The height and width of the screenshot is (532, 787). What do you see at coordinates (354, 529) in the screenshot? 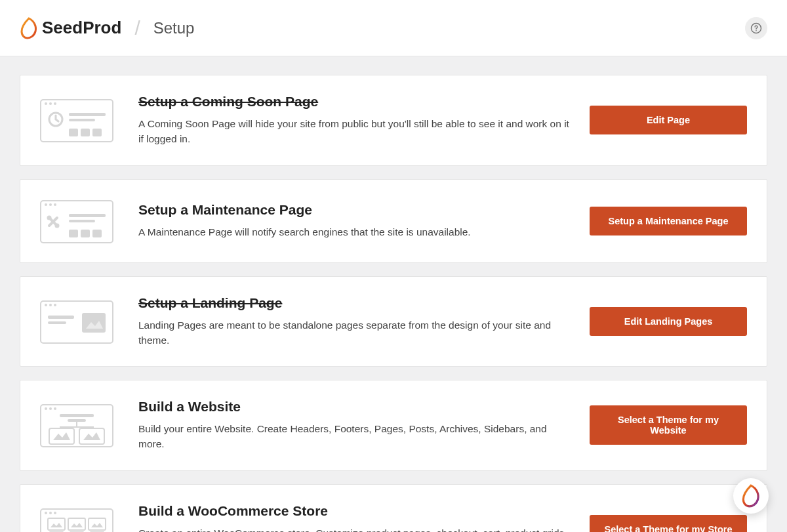
I see `card-description: Create an entire WooCommerce store. Cust…` at bounding box center [354, 529].